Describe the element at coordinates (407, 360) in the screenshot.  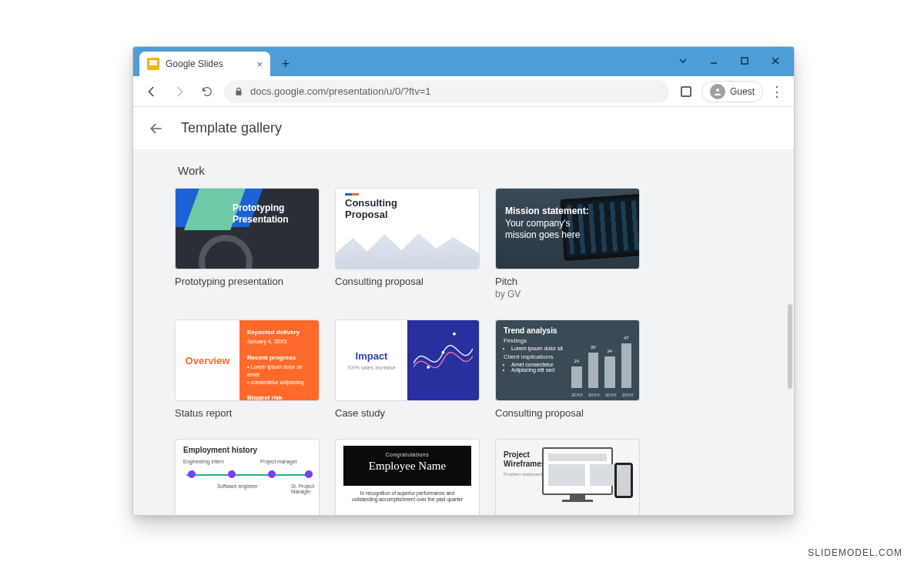
I see `template-thumb: ImpactXX% sales increase` at that location.